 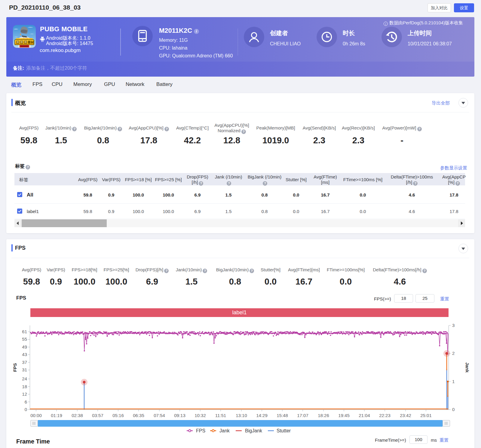 What do you see at coordinates (385, 415) in the screenshot?
I see `svg-text: 22:23` at bounding box center [385, 415].